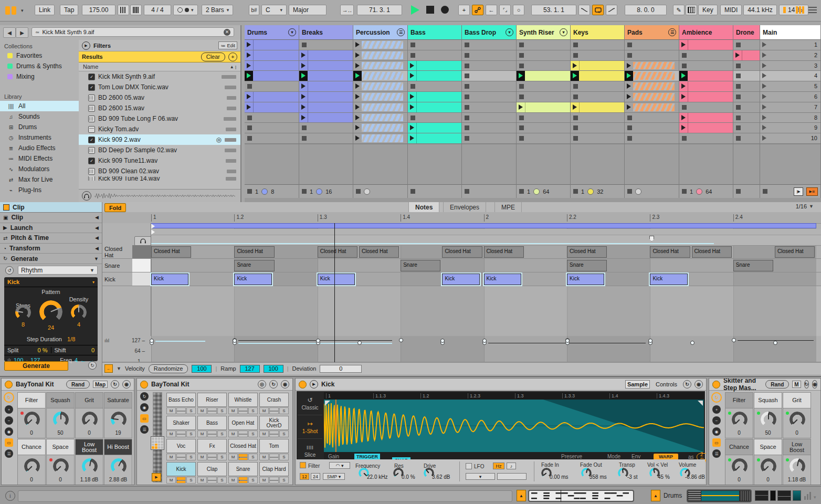 The width and height of the screenshot is (821, 504). What do you see at coordinates (39, 117) in the screenshot?
I see `sidebar-item-sounds: ♫Sounds` at bounding box center [39, 117].